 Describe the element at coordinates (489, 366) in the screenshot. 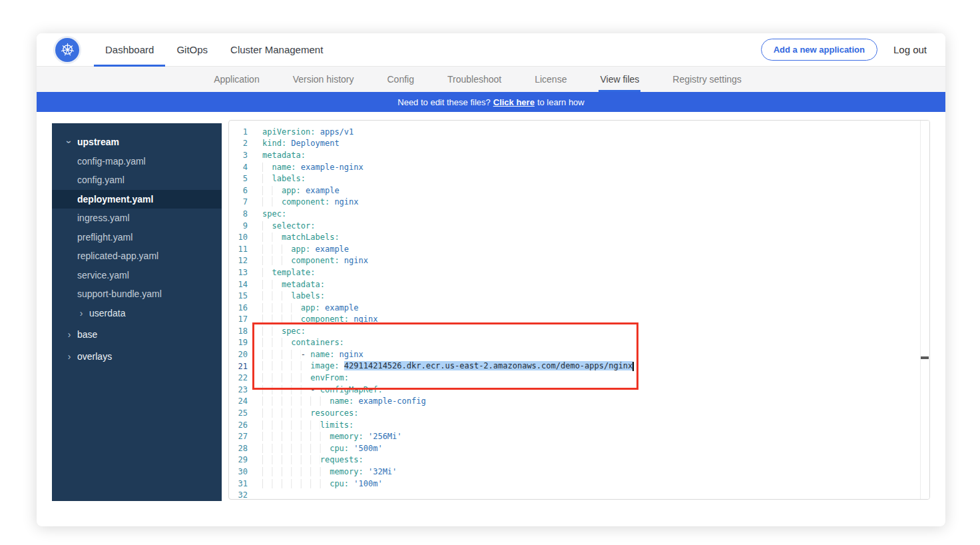

I see `selected-text: 429114214526.dkr.ecr.us-east-2.amazonaws…` at that location.